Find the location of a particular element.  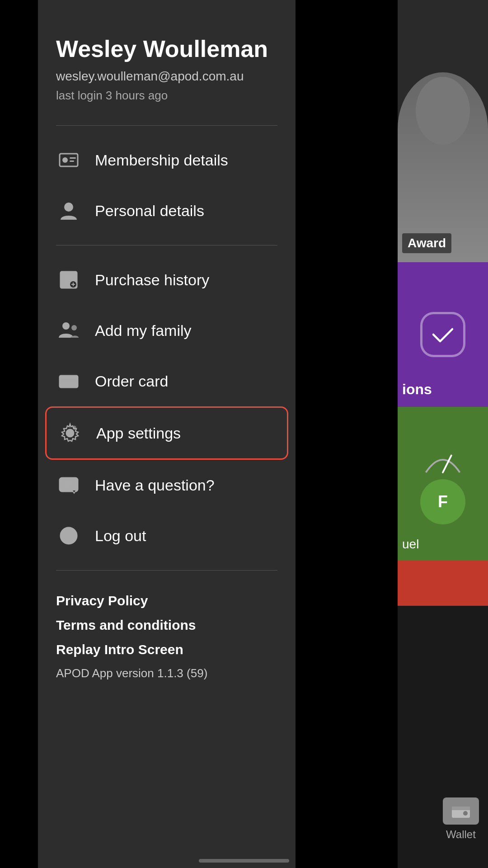

bg-panel-middle: ions is located at coordinates (443, 335).